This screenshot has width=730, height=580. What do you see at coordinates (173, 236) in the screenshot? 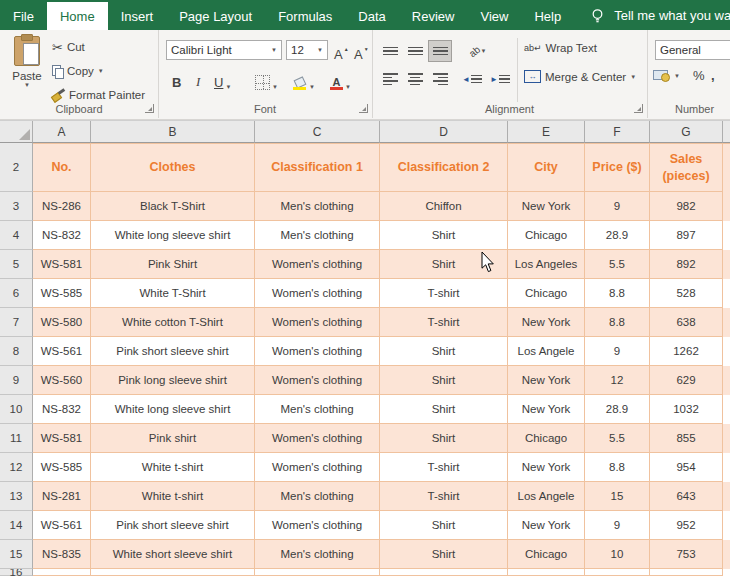
I see `cell: White long sleeve shirt` at bounding box center [173, 236].